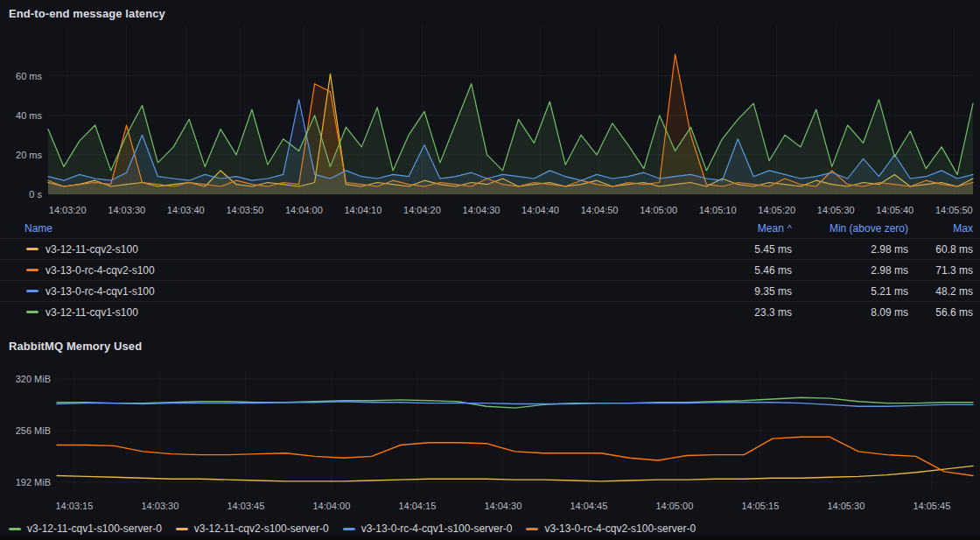  What do you see at coordinates (726, 270) in the screenshot?
I see `mean-value: 5.46 ms` at bounding box center [726, 270].